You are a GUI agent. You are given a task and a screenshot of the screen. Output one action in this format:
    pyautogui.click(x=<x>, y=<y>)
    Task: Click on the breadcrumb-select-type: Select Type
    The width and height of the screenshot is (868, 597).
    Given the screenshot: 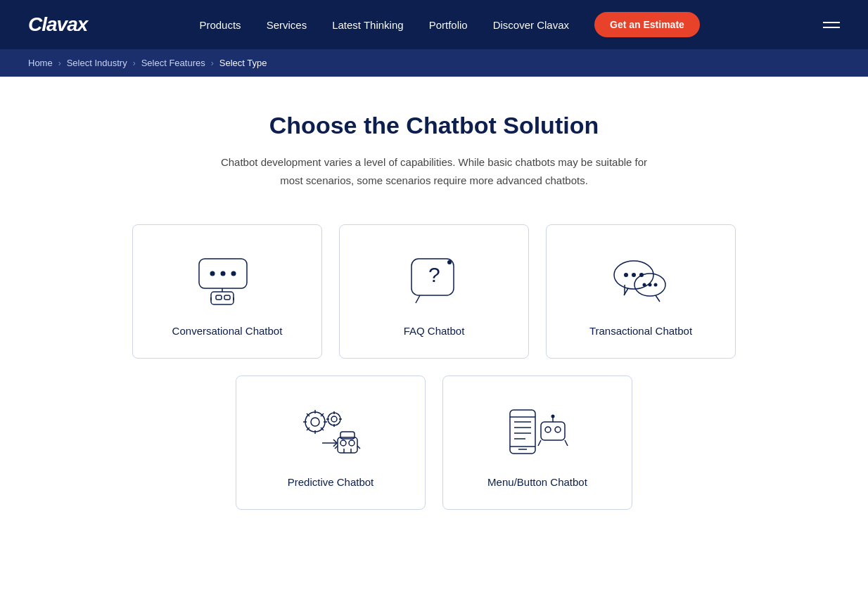 What is the action you would take?
    pyautogui.click(x=243, y=63)
    